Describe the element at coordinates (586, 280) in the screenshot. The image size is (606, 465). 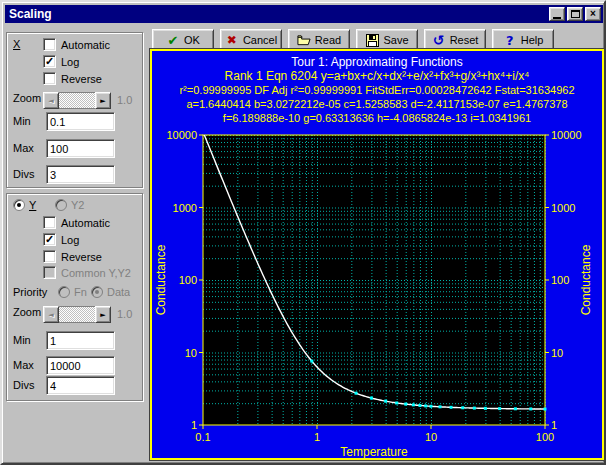
I see `y-axis-label-right: Conductance` at that location.